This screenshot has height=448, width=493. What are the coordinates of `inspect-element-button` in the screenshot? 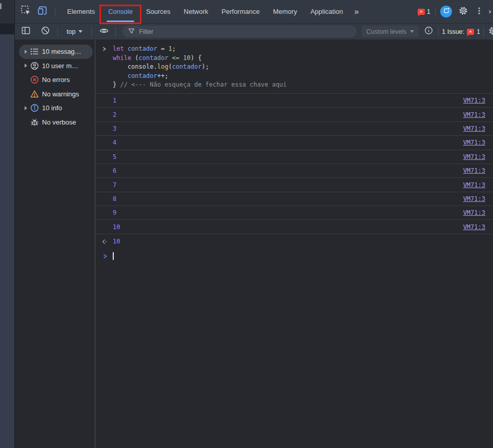 It's located at (26, 12).